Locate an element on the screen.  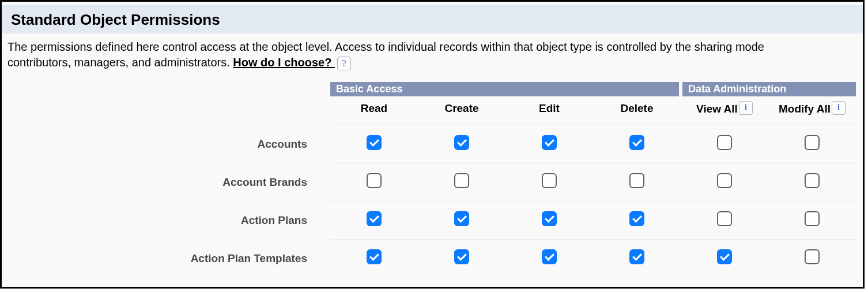
col-header-viewall-label: View All is located at coordinates (717, 108).